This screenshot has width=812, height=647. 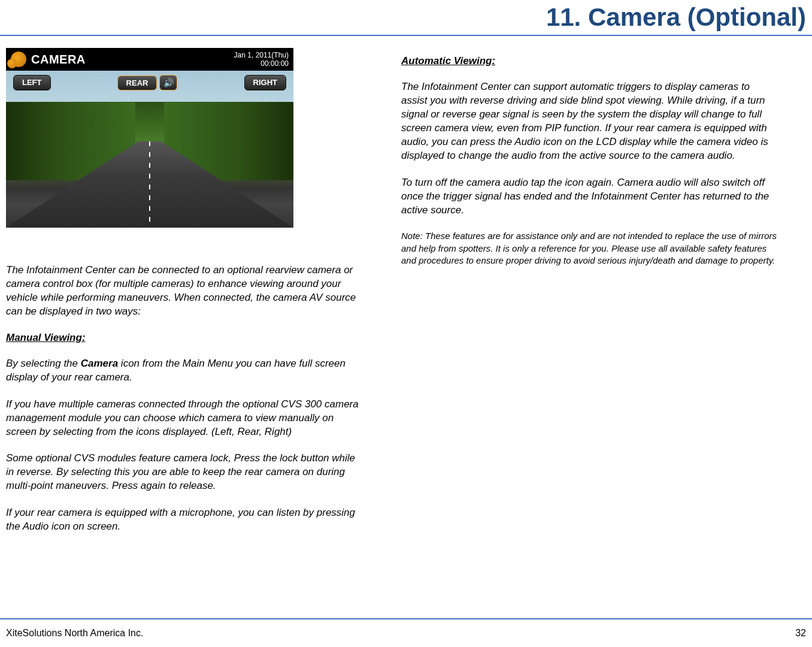 What do you see at coordinates (590, 196) in the screenshot?
I see `auto-p2: To turn off the camera audio tap the ico…` at bounding box center [590, 196].